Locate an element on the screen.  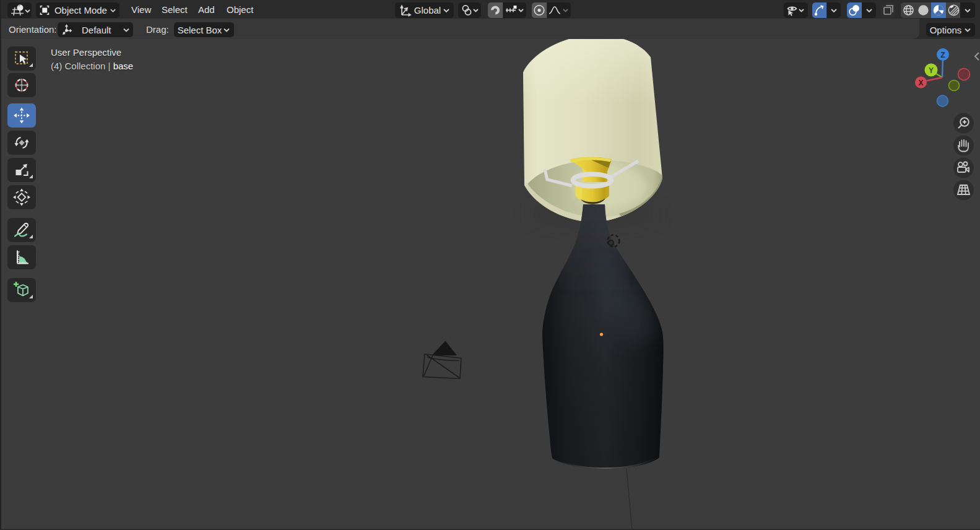
svg-text: Y is located at coordinates (931, 71).